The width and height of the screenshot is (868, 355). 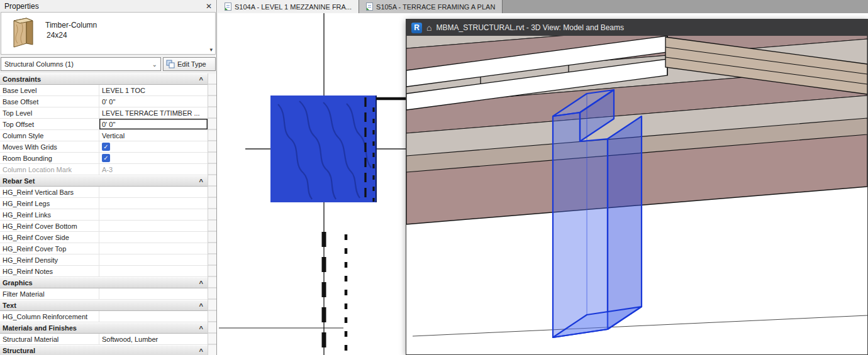 I want to click on property-label: Structural Material, so click(x=50, y=339).